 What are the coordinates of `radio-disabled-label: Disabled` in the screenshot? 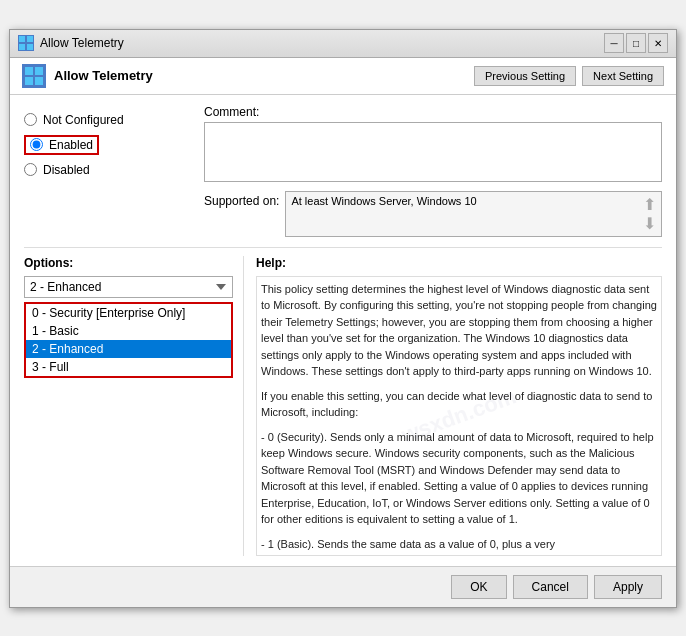 It's located at (66, 170).